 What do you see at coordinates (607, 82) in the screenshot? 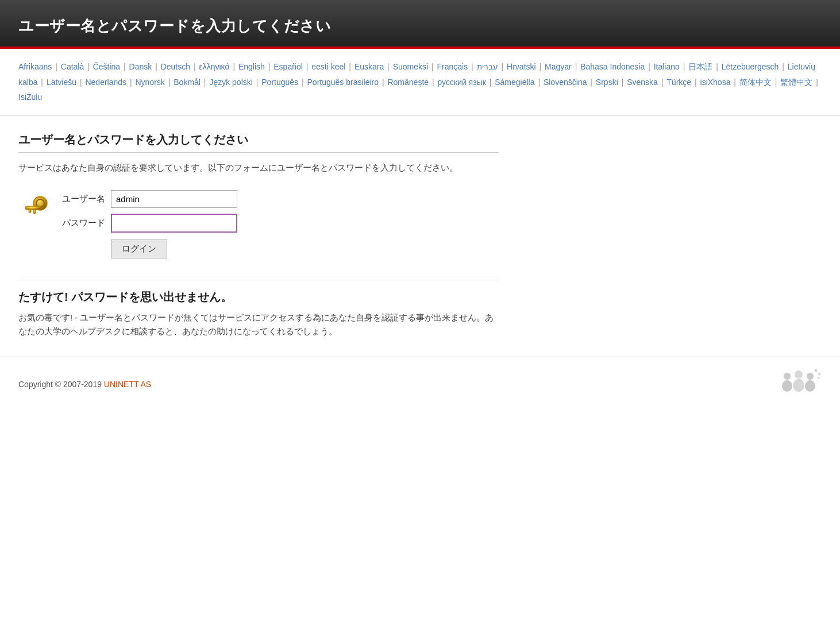
I see `lang-link: Srpski` at bounding box center [607, 82].